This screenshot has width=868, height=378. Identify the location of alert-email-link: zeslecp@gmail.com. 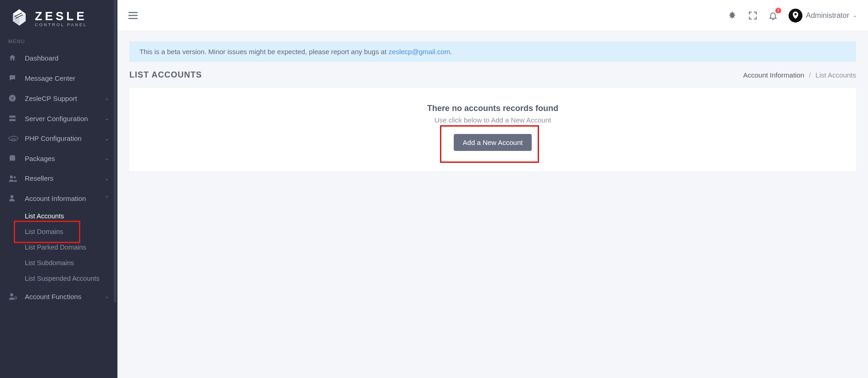
(419, 51).